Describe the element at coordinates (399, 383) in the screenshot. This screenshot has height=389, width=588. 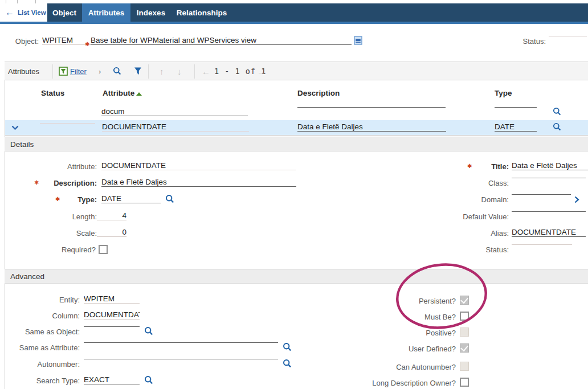
I see `advanced-long-description-owner-label: Long Description Owner?` at that location.